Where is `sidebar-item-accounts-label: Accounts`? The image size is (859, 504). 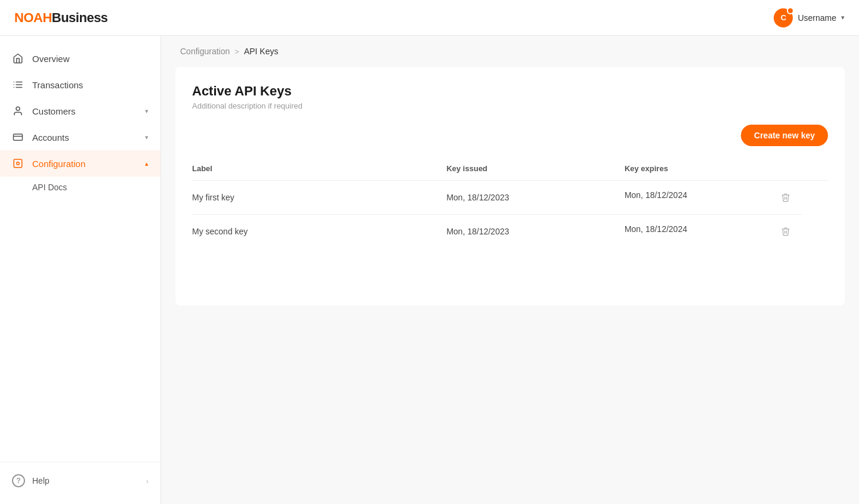 sidebar-item-accounts-label: Accounts is located at coordinates (85, 137).